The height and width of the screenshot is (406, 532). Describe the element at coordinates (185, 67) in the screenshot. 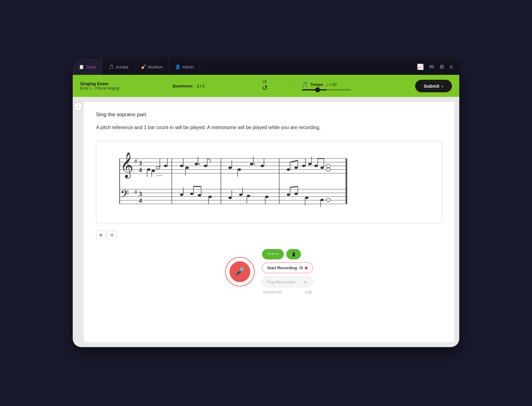

I see `nav-tab-admin: 👤 Admin` at that location.